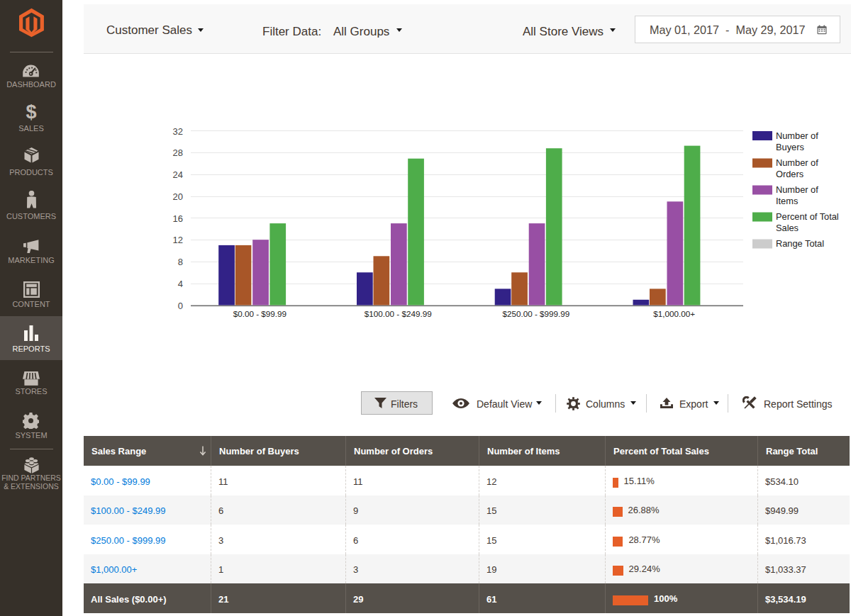 This screenshot has height=616, width=851. I want to click on svg-text: Range Total, so click(800, 244).